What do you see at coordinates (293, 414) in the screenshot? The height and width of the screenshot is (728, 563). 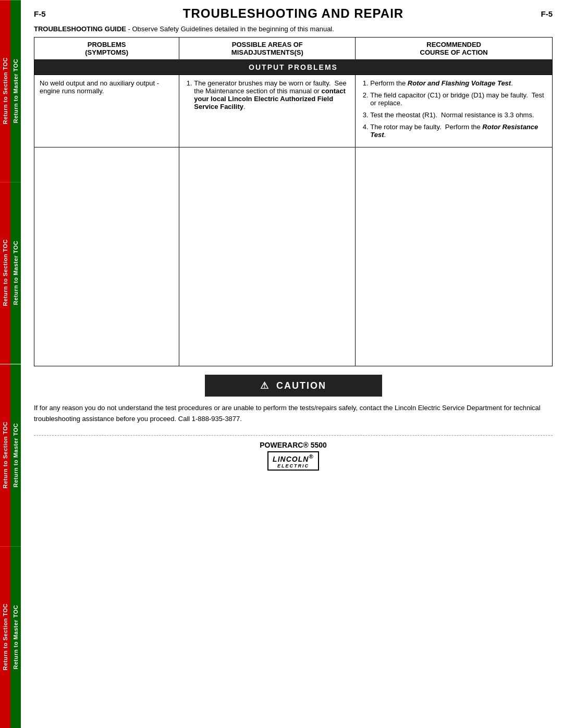 I see `caution-text-block: If for any reason you do not understand …` at bounding box center [293, 414].